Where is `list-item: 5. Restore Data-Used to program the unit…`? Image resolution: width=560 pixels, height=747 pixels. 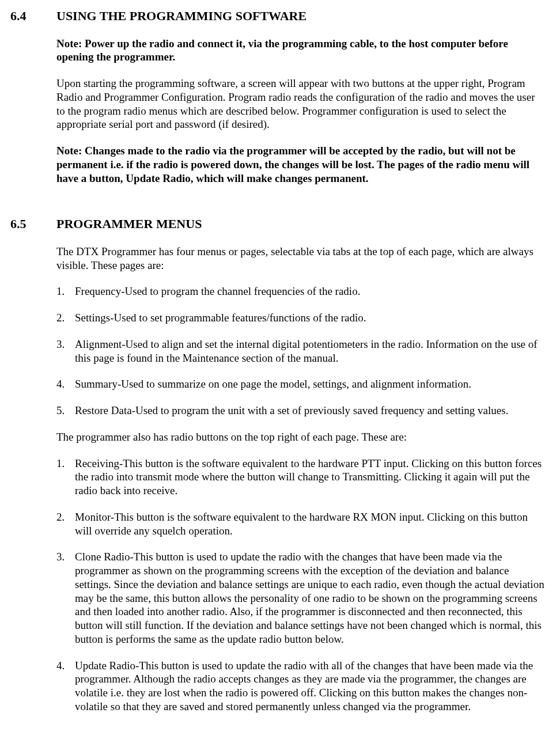 list-item: 5. Restore Data-Used to program the unit… is located at coordinates (301, 411).